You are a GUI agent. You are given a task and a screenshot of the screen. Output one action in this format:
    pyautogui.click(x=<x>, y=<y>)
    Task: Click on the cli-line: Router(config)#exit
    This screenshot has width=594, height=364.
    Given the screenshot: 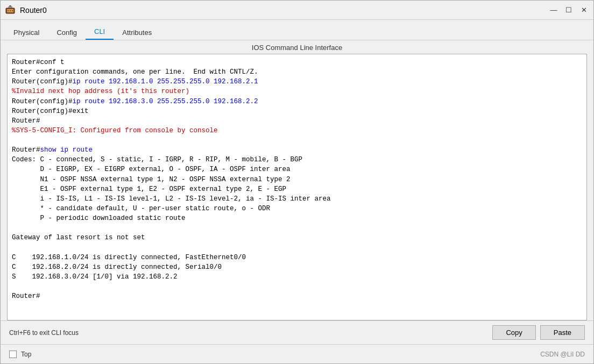 What is the action you would take?
    pyautogui.click(x=51, y=111)
    